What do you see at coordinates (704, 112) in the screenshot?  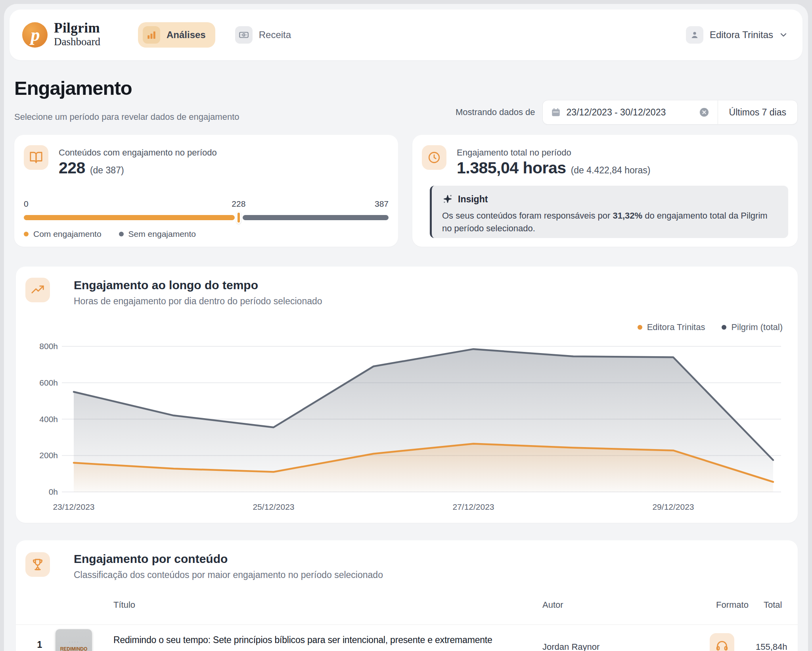 I see `clear-date-button` at bounding box center [704, 112].